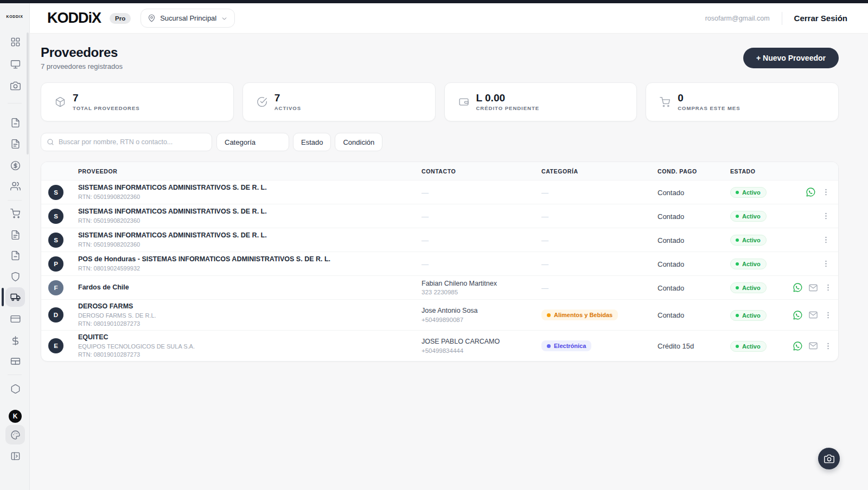  Describe the element at coordinates (60, 102) in the screenshot. I see `package-icon` at that location.